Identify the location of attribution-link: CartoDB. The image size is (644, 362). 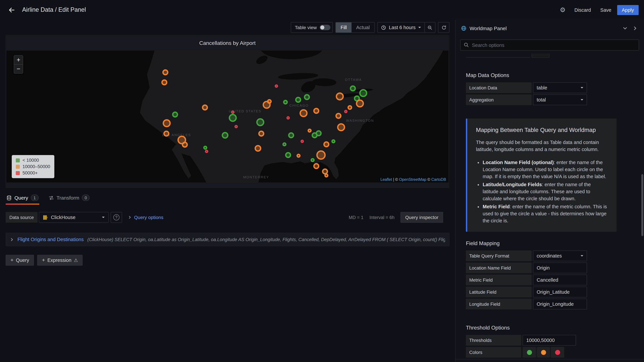
(438, 180).